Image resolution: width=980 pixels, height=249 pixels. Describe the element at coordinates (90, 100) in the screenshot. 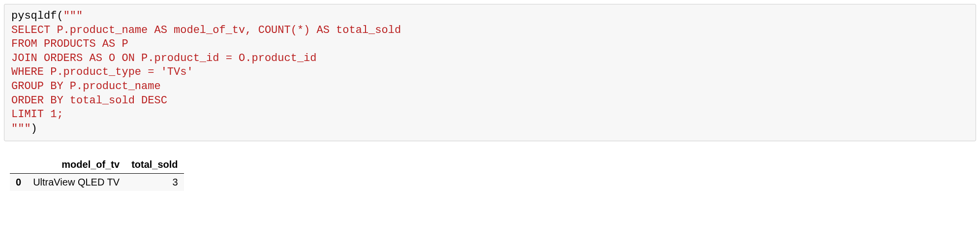

I see `code-line-6: ORDER BY total_sold DESC` at that location.